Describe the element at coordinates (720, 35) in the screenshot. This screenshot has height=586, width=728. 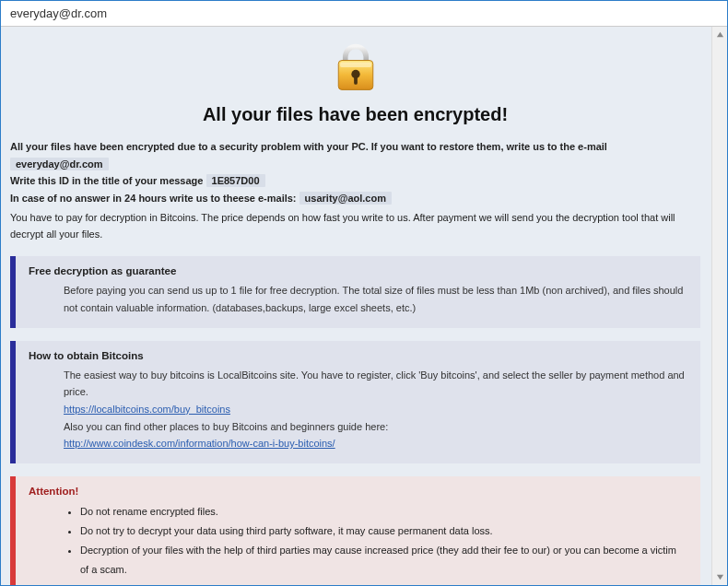
I see `scroll-up-arrow` at that location.